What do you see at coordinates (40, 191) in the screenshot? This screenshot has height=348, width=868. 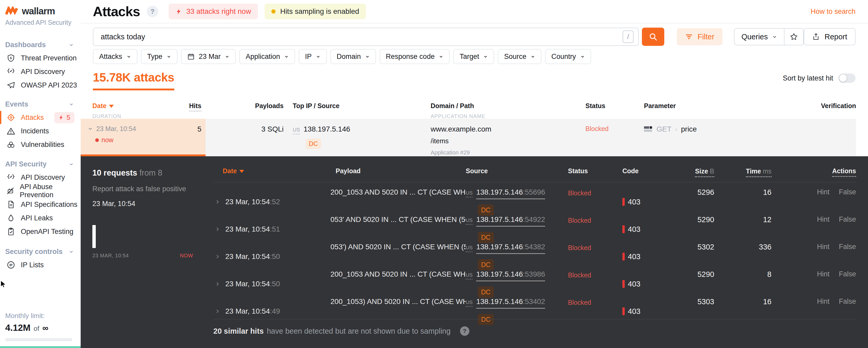 I see `sidebar-item-api-abuse-prevention: API Abuse Prevention` at bounding box center [40, 191].